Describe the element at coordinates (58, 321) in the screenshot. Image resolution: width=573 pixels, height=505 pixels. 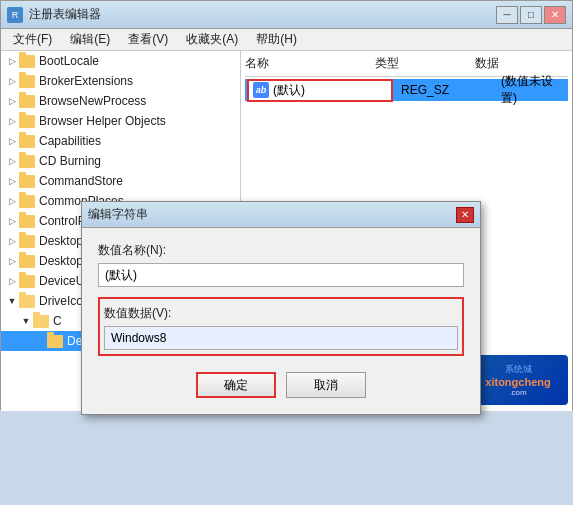
I see `tree-label: C` at that location.